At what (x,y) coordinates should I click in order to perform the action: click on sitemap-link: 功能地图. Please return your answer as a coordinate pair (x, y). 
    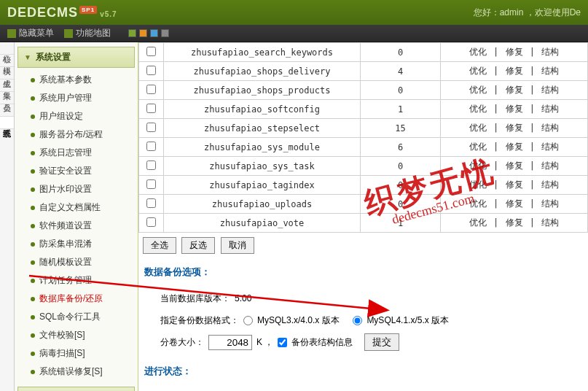
    Looking at the image, I should click on (87, 34).